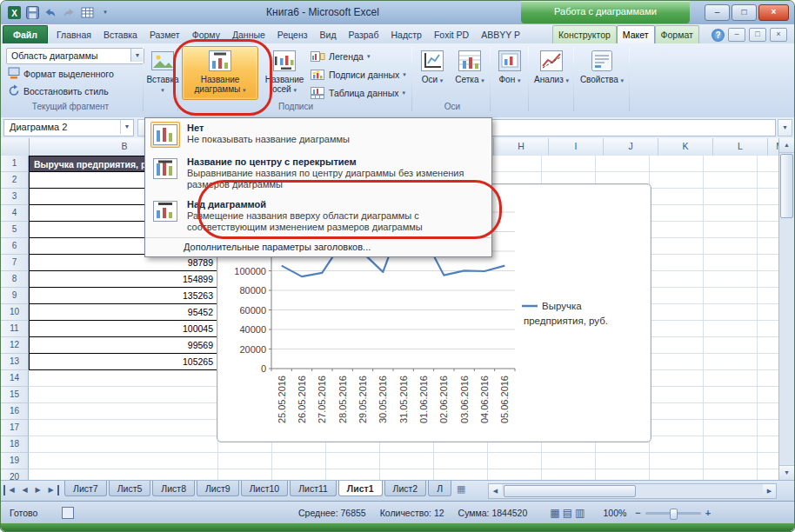 Image resolution: width=795 pixels, height=532 pixels. Describe the element at coordinates (769, 428) in the screenshot. I see `cell-M17` at that location.